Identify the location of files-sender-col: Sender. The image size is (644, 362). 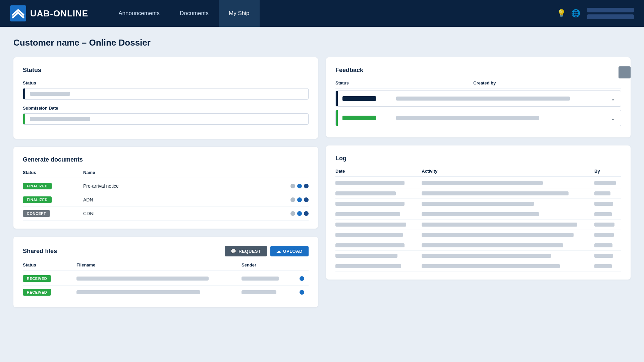
(268, 265).